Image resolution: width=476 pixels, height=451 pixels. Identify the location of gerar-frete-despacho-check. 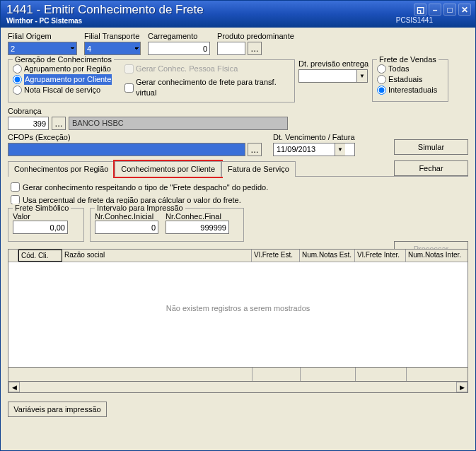
(16, 187).